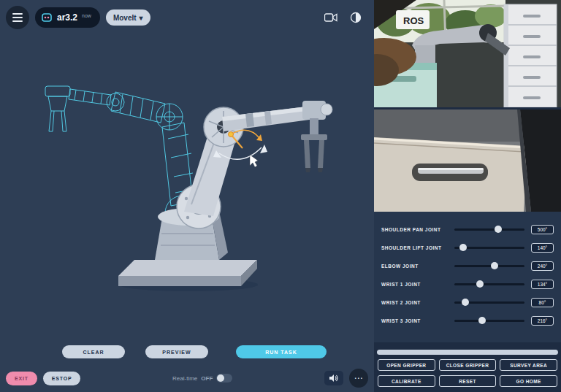 The image size is (561, 392). Describe the element at coordinates (202, 378) in the screenshot. I see `realtime-control: Real-time OFF` at that location.